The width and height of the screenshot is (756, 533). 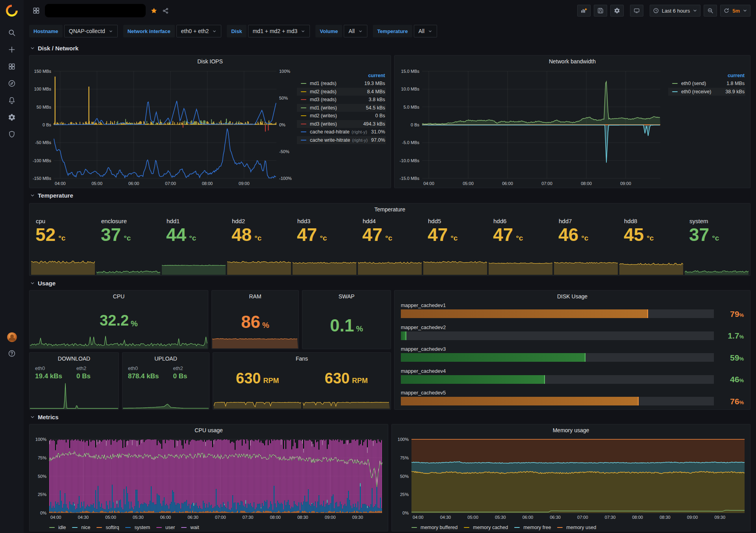 What do you see at coordinates (324, 108) in the screenshot?
I see `legend-series-label: md1 (writes)` at bounding box center [324, 108].